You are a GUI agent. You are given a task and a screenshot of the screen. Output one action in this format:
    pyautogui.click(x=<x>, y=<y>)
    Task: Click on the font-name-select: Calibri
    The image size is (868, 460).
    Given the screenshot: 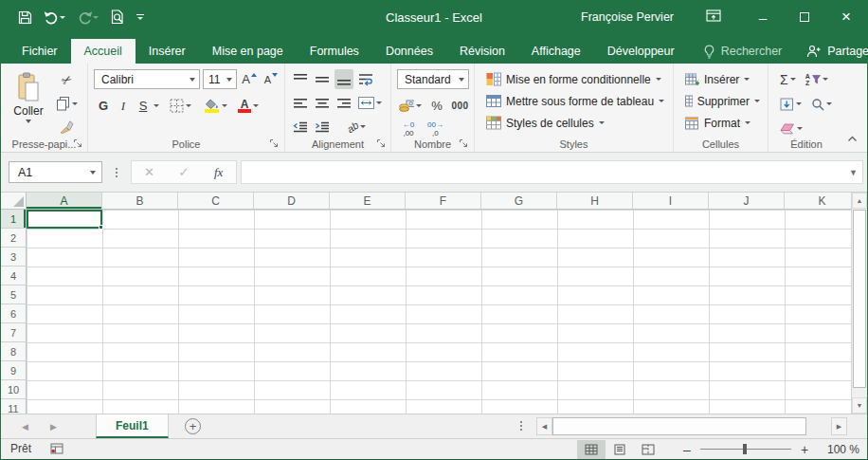 What is the action you would take?
    pyautogui.click(x=147, y=80)
    